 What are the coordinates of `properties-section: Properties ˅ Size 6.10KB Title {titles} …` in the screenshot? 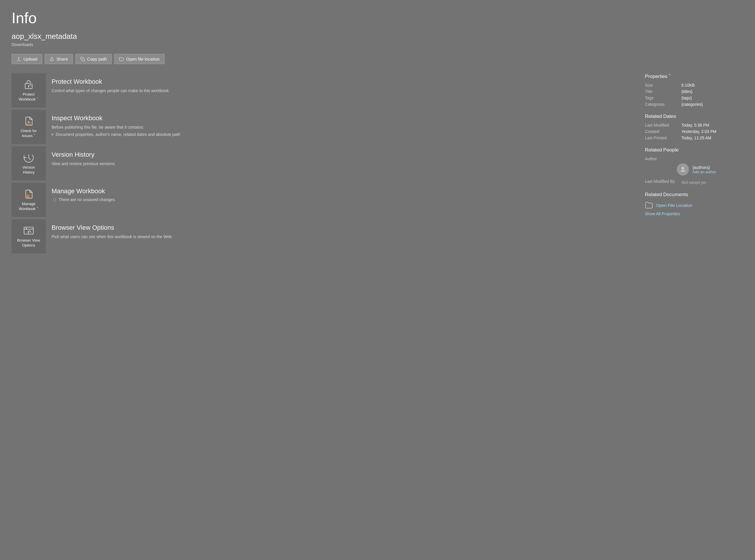 It's located at (694, 90).